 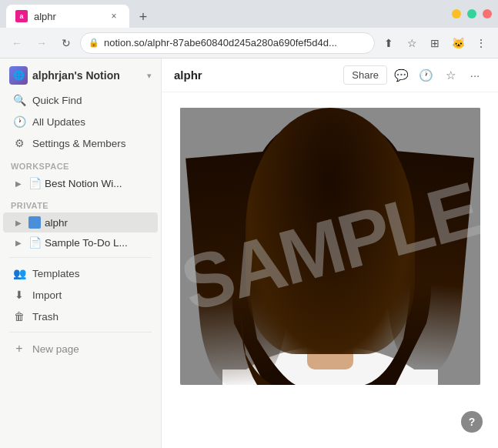 What do you see at coordinates (42, 43) in the screenshot?
I see `forward-button: →` at bounding box center [42, 43].